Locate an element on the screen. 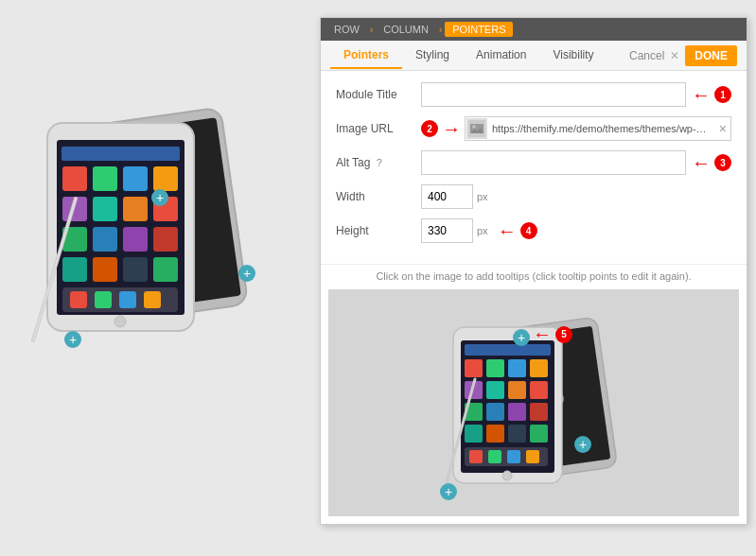 The height and width of the screenshot is (556, 756). sub-tab-animation: Animation is located at coordinates (501, 56).